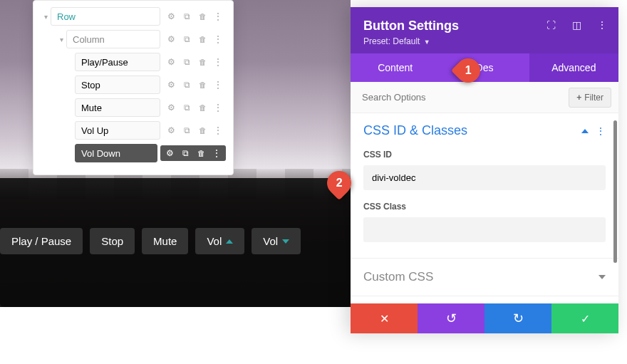  Describe the element at coordinates (165, 241) in the screenshot. I see `button-label: Mute` at that location.